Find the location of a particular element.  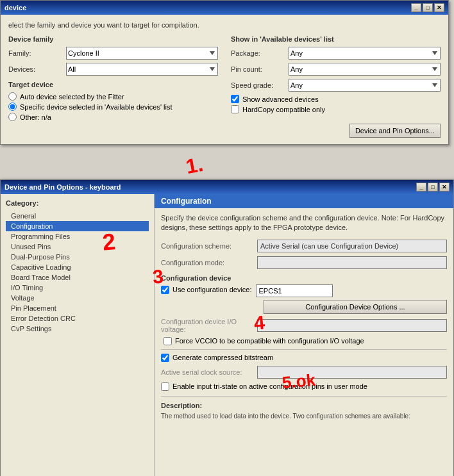

config-scheme-input is located at coordinates (352, 246).